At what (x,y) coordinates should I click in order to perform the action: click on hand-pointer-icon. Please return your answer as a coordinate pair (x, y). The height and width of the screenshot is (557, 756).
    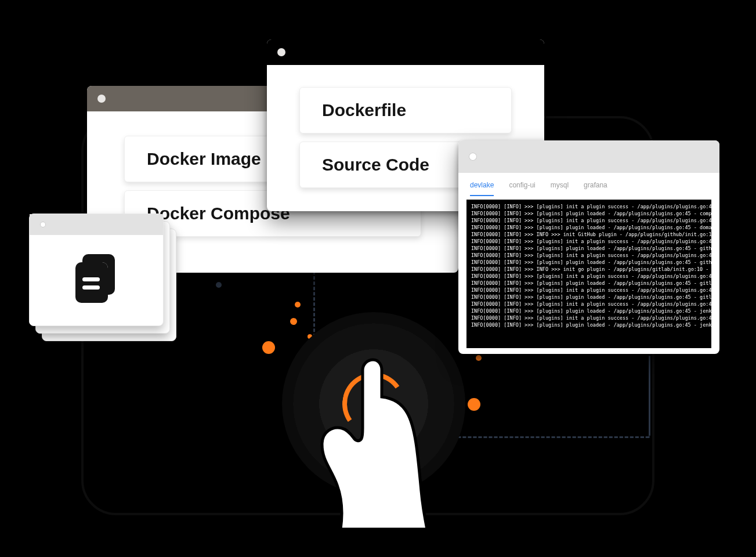
    Looking at the image, I should click on (374, 443).